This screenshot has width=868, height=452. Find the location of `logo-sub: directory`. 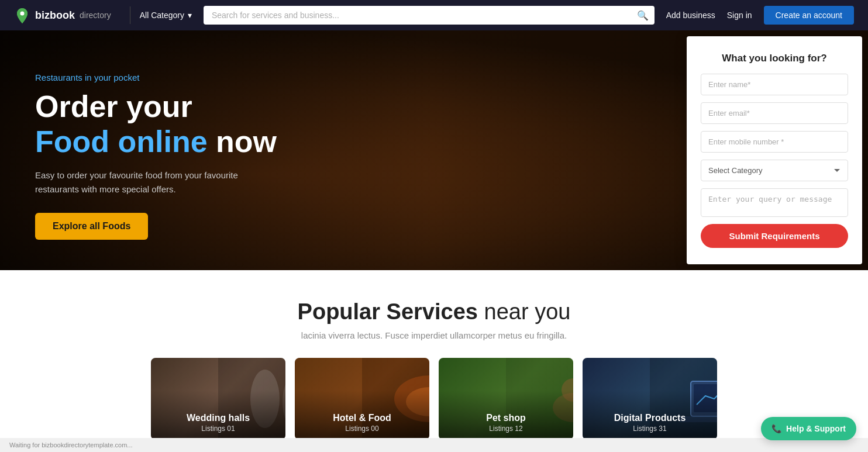

logo-sub: directory is located at coordinates (95, 15).